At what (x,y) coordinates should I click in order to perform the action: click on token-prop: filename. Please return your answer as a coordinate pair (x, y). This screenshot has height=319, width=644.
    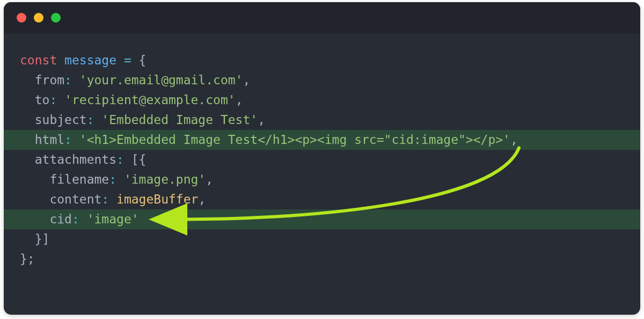
    Looking at the image, I should click on (79, 179).